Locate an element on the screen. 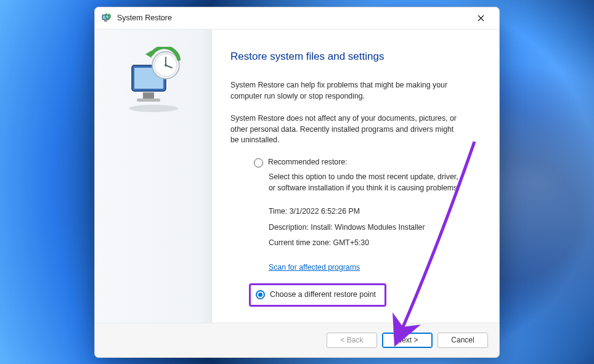 The height and width of the screenshot is (364, 594). scan-affected-programs-link: Scan for affected programs is located at coordinates (314, 268).